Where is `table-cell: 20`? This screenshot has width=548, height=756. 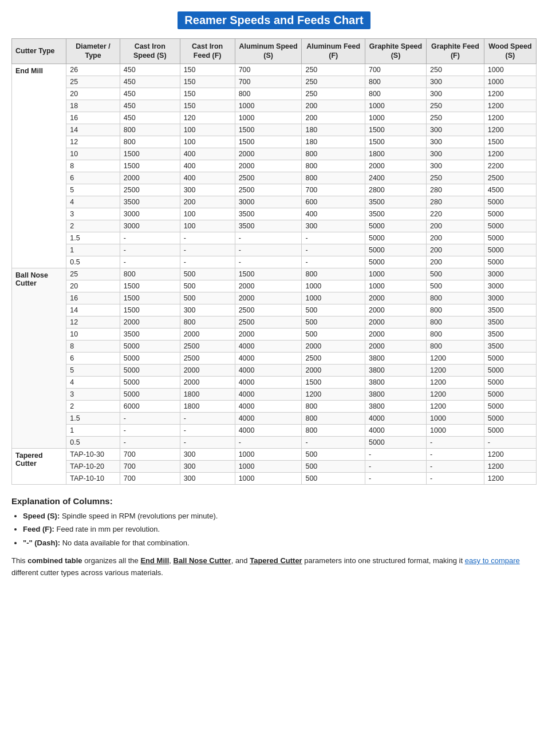 table-cell: 20 is located at coordinates (93, 94).